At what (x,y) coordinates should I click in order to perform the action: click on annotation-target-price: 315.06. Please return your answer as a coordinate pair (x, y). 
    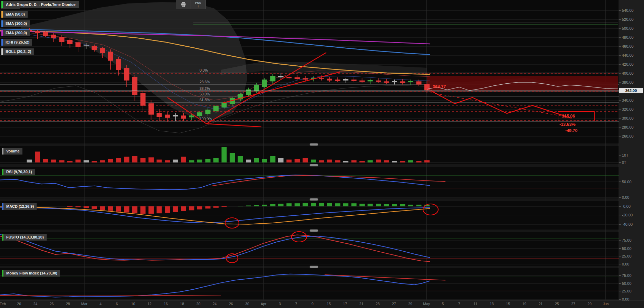
    Looking at the image, I should click on (568, 116).